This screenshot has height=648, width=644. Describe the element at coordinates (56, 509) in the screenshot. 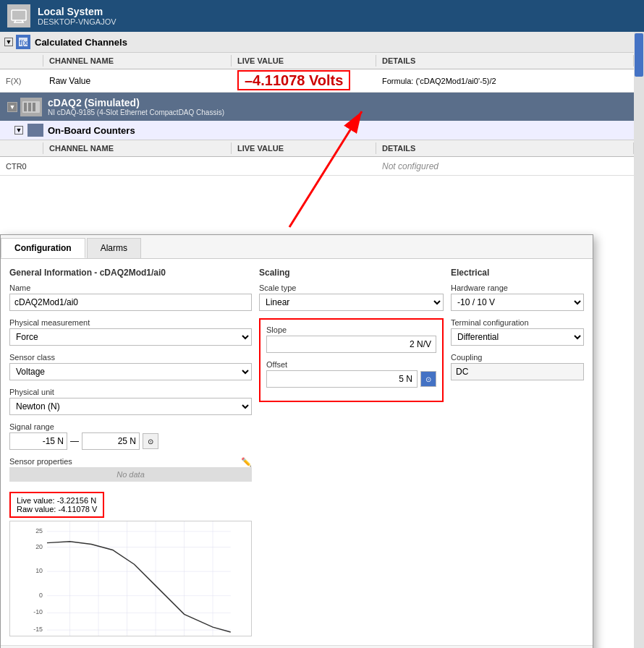

I see `raw-value-text: Raw value: -4.11078 V` at that location.